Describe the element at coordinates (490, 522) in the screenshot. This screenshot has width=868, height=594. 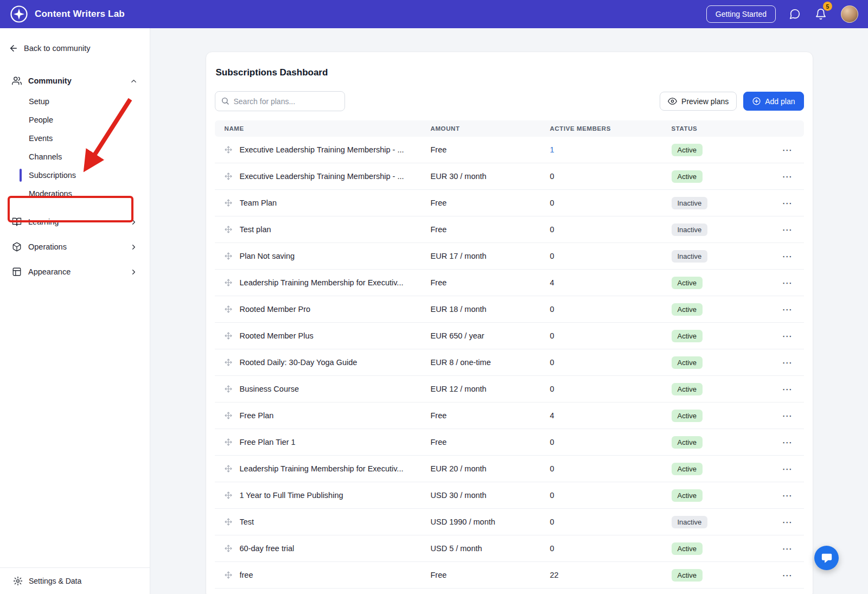
I see `plan-amount: USD 1990 / month` at that location.